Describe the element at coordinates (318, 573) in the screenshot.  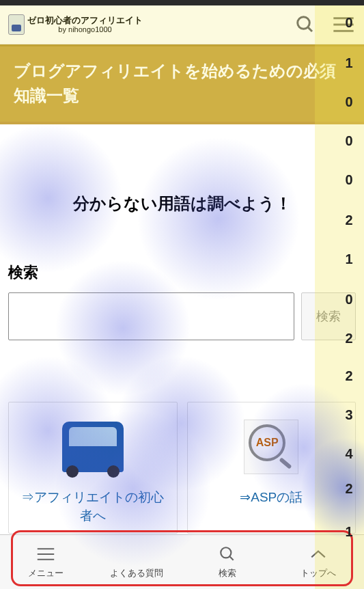
I see `nav-label: トップへ` at that location.